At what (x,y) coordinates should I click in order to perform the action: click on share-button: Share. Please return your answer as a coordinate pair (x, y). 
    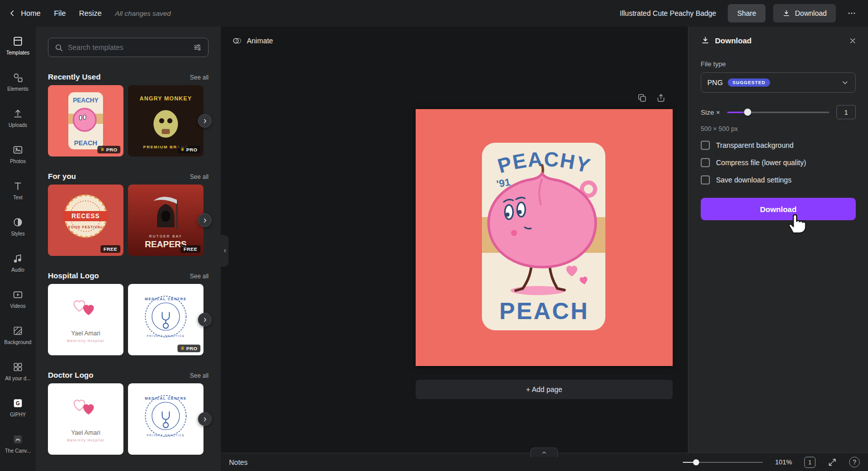
    Looking at the image, I should click on (747, 13).